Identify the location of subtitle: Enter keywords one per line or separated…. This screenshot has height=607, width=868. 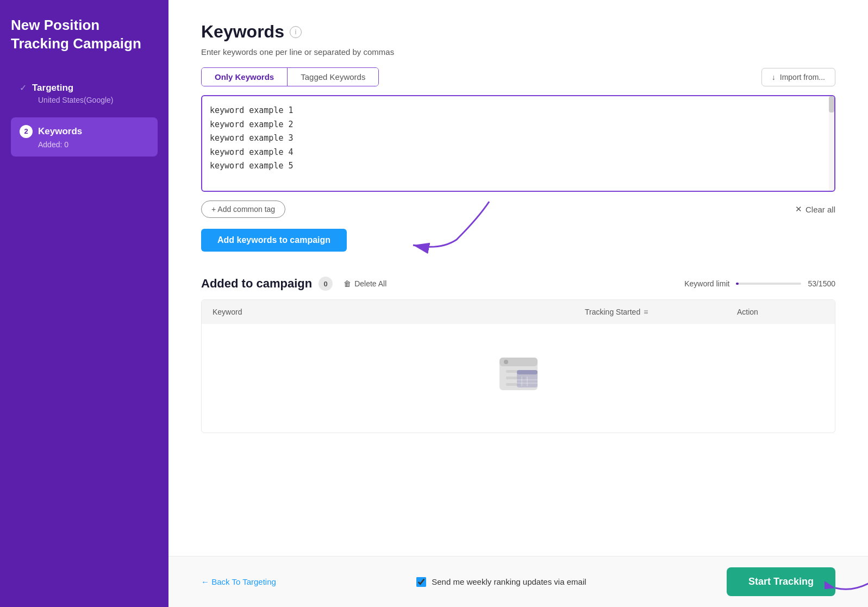
(519, 52).